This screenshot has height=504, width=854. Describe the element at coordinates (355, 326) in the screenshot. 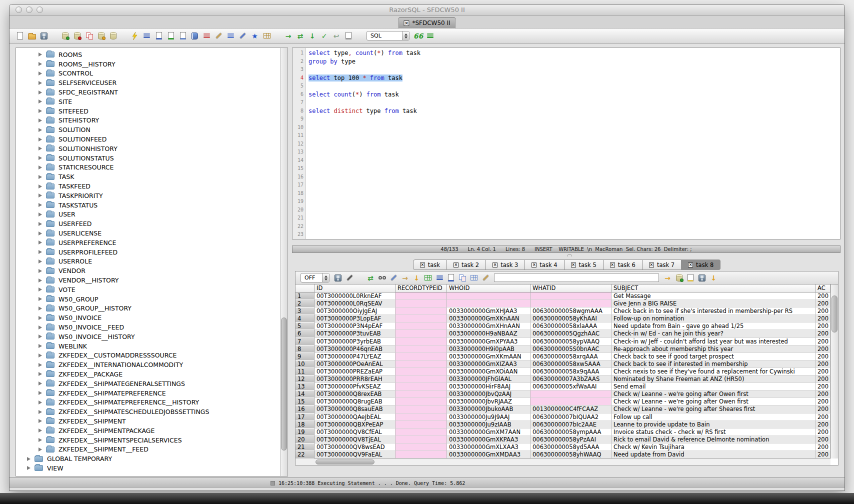

I see `cell-id: 00T3000000P3N4pEAF` at that location.